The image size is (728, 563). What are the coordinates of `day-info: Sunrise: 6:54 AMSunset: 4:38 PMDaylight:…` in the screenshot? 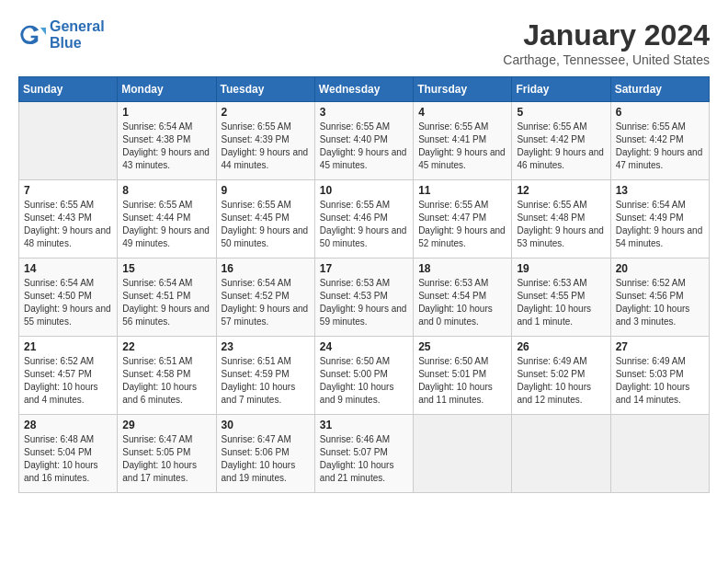 It's located at (166, 146).